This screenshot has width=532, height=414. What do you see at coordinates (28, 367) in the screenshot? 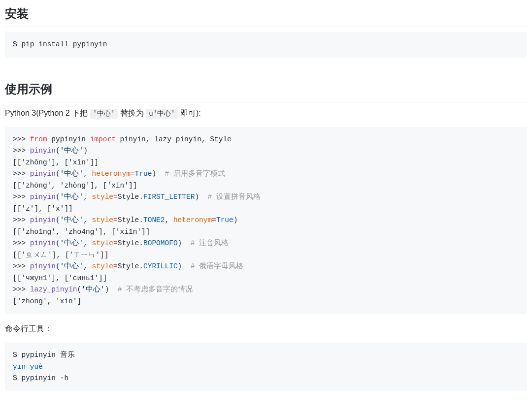
I see `cli-line-2: yīn yuè` at bounding box center [28, 367].